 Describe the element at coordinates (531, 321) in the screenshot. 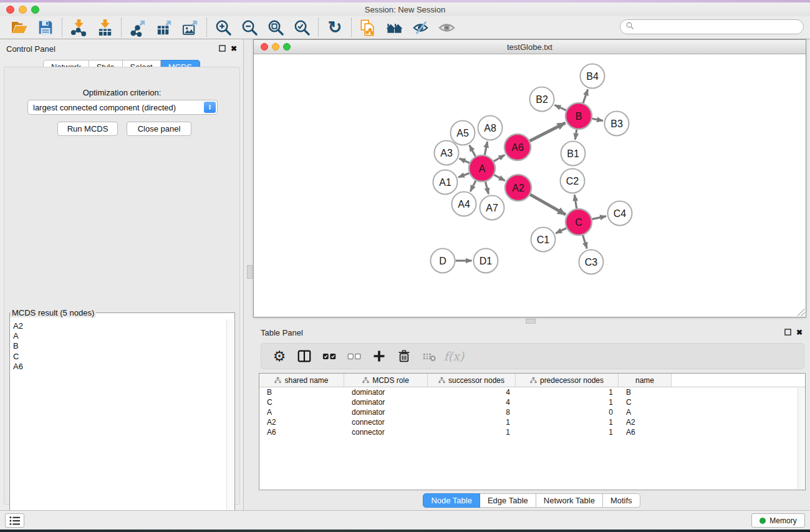

I see `horizontal-splitter-handle` at that location.